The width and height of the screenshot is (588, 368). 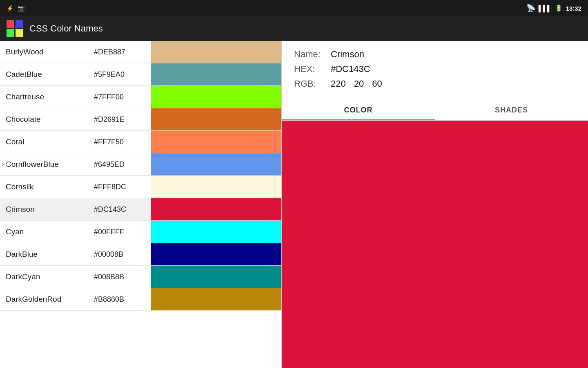 What do you see at coordinates (10, 8) in the screenshot?
I see `usb-icon: ⚡` at bounding box center [10, 8].